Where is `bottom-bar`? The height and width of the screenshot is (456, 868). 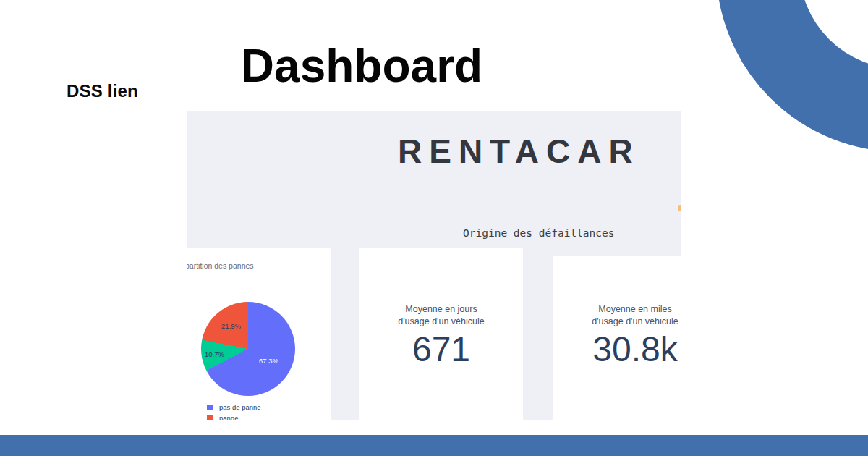
bottom-bar is located at coordinates (434, 446).